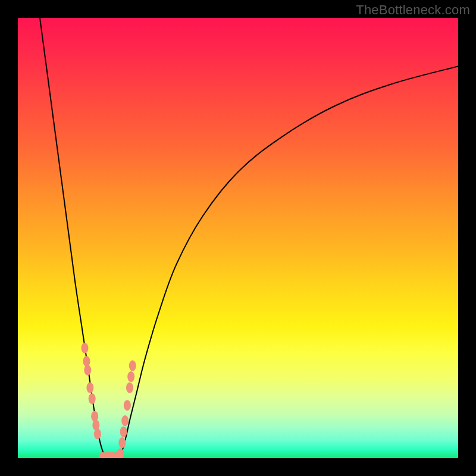  Describe the element at coordinates (413, 10) in the screenshot. I see `watermark-text: TheBottleneck.com` at that location.